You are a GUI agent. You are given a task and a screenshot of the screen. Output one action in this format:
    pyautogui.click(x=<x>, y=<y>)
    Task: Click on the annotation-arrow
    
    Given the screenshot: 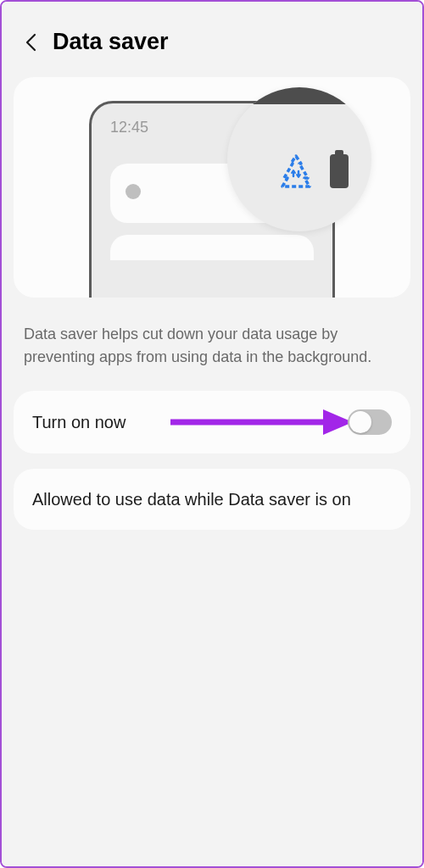 What is the action you would take?
    pyautogui.click(x=261, y=422)
    